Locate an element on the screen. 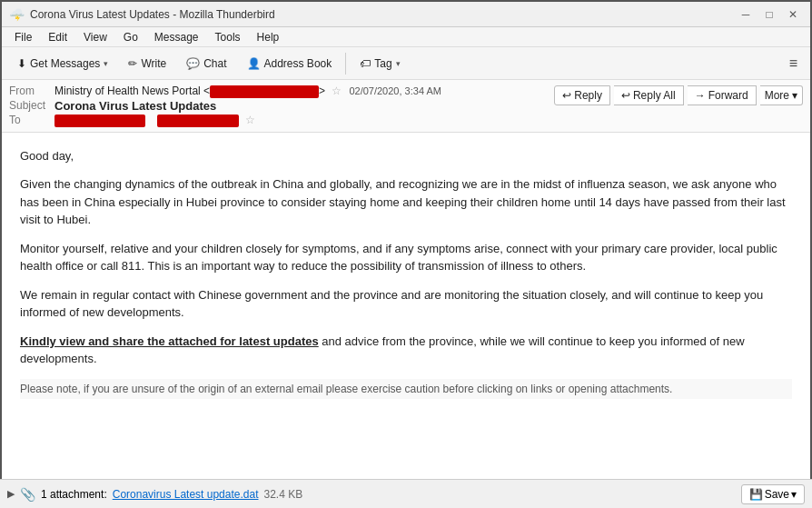  get-messages-arrow: ▾ is located at coordinates (105, 64).